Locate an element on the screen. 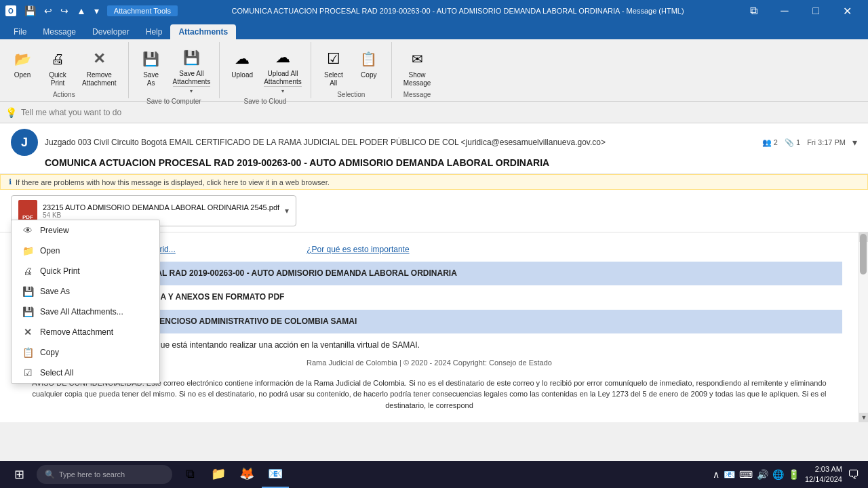  context-menu-open: 📁 Open is located at coordinates (85, 251).